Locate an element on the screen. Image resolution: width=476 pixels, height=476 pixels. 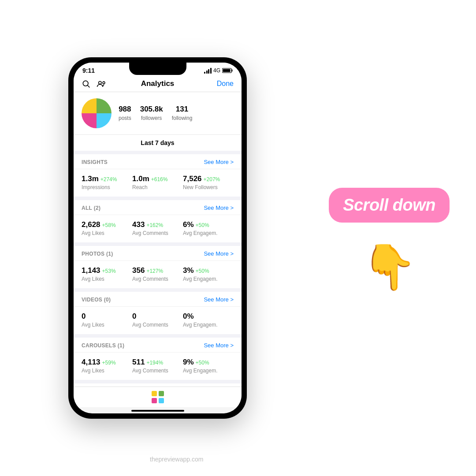
nav-title: Analytics is located at coordinates (158, 84).